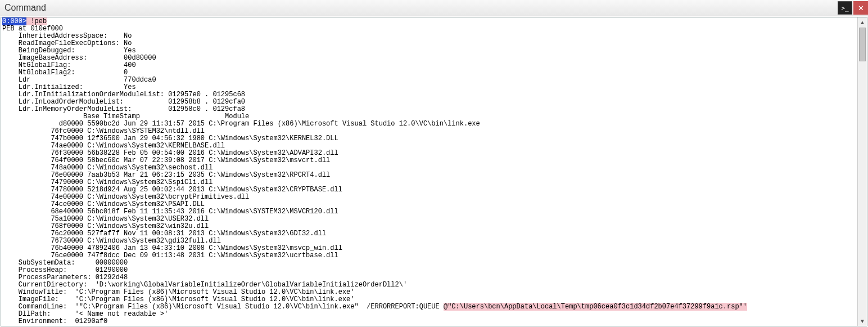  What do you see at coordinates (172, 190) in the screenshot?
I see `output-line: 74780000 5218d924 Aug 25 00:02:44 2013 C…` at bounding box center [172, 190].